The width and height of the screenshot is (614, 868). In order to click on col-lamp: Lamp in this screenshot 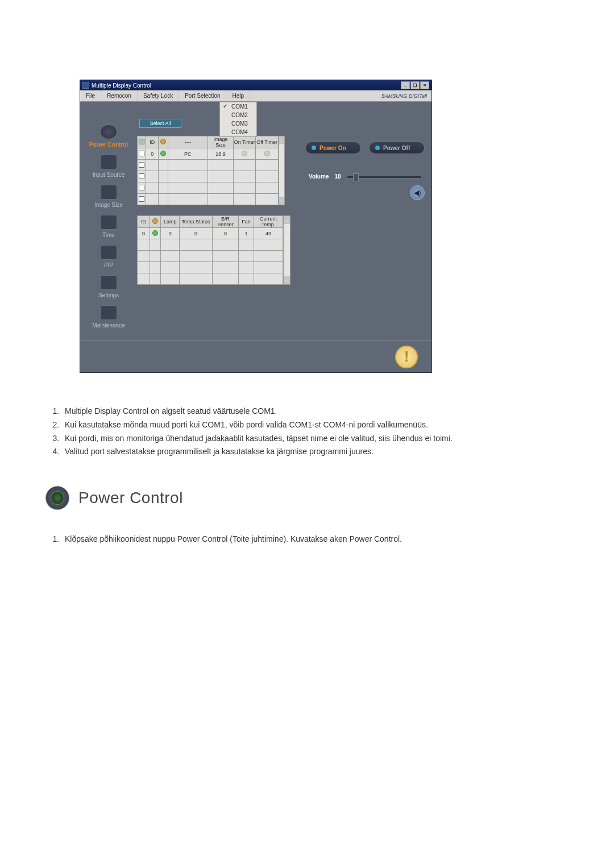, I will do `click(171, 222)`.